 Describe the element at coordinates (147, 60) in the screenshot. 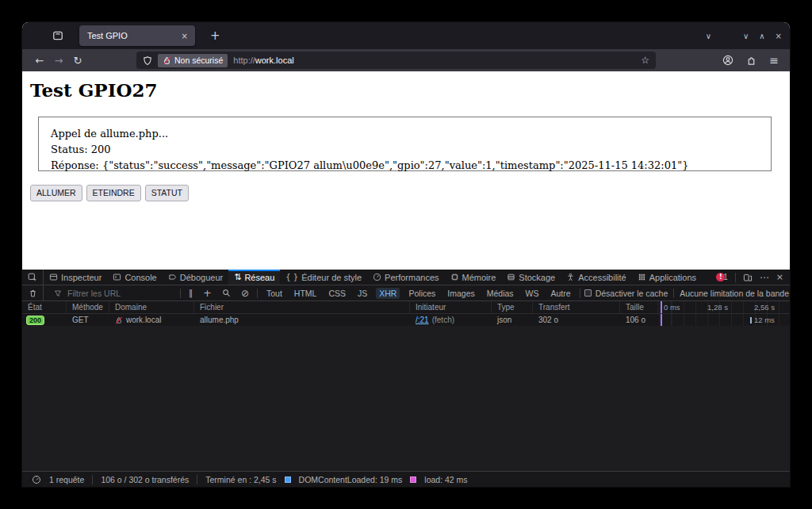

I see `tracking-shield-icon` at that location.